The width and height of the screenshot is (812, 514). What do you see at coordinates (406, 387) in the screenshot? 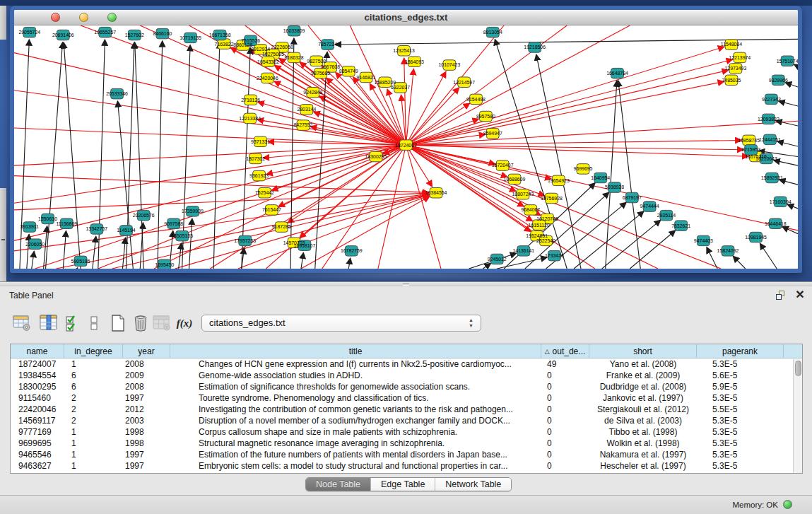
I see `table-row: 1830029562008Estimation of significance …` at bounding box center [406, 387].